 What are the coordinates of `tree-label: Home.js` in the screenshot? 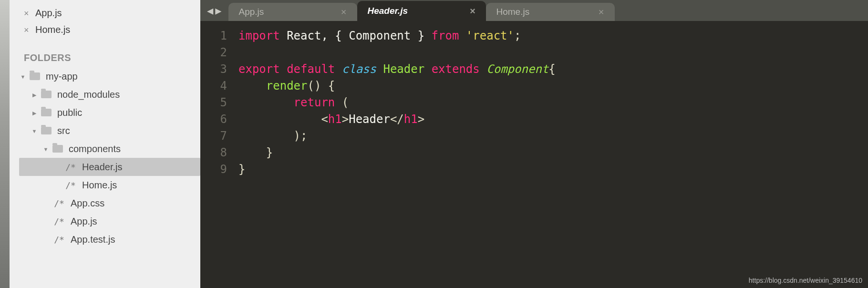 It's located at (99, 185).